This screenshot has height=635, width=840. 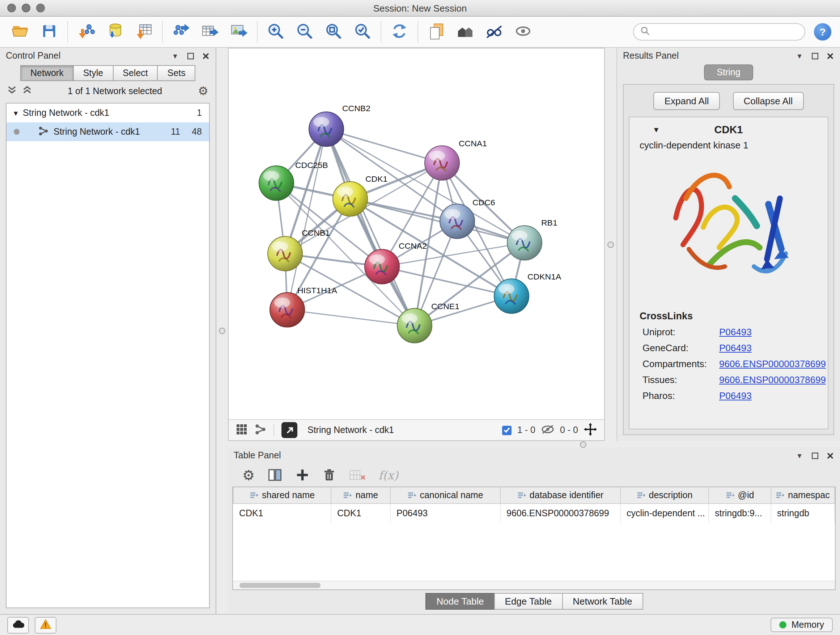 I want to click on network-collection-row: ▾ String Network - cdk1 1, so click(x=108, y=113).